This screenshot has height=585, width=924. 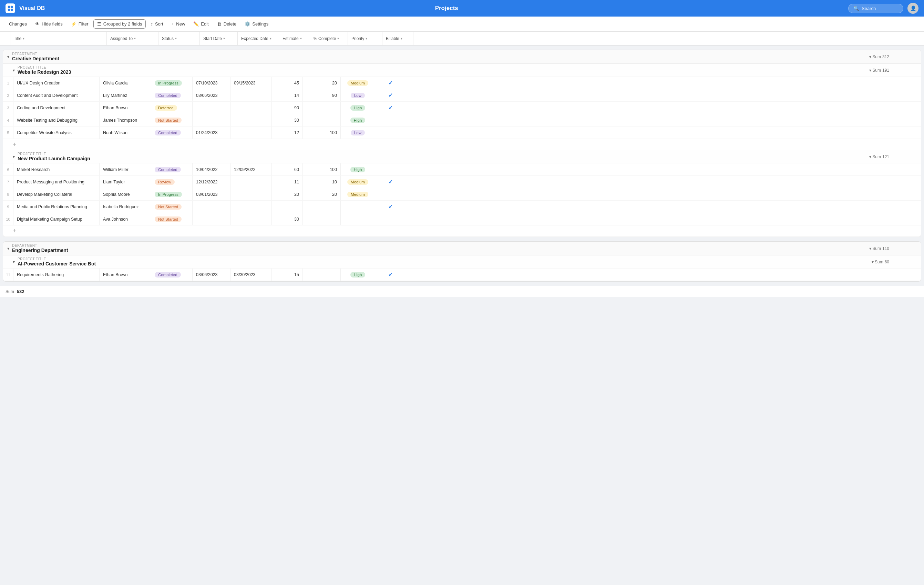 I want to click on cell-title: Website Testing and Debugging, so click(x=56, y=120).